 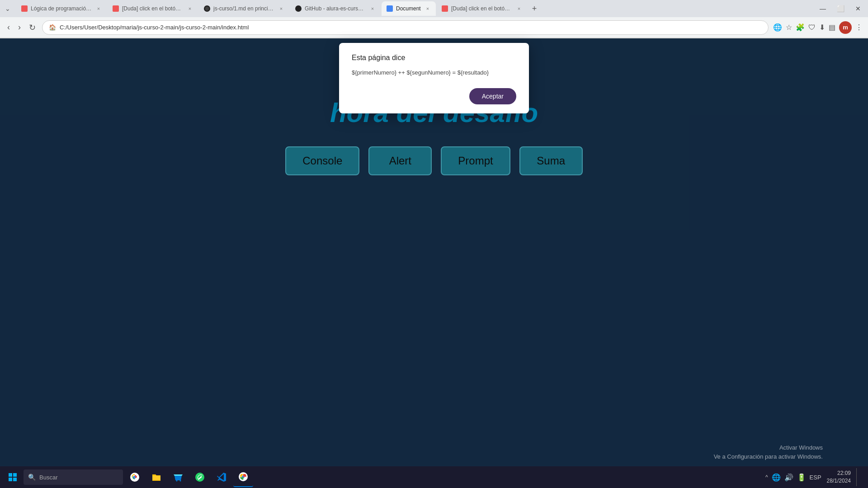 I want to click on start-button, so click(x=13, y=477).